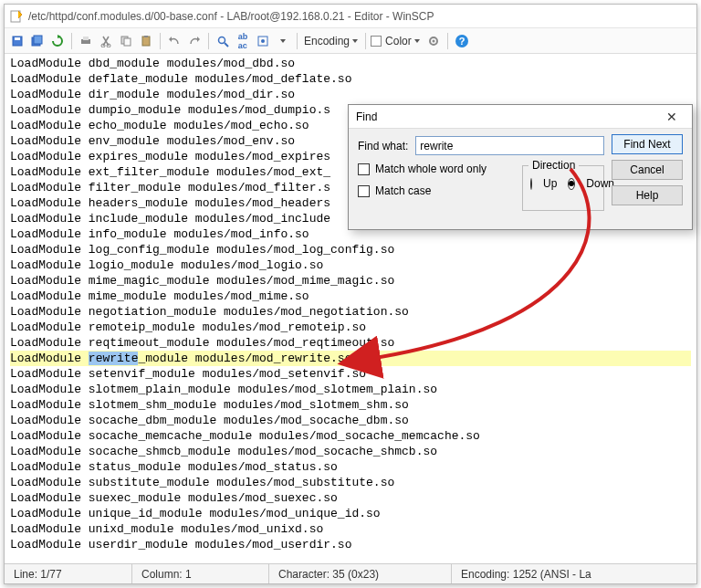  What do you see at coordinates (350, 374) in the screenshot?
I see `editor-line: LoadModule setenvif_module modules/mod_s…` at bounding box center [350, 374].